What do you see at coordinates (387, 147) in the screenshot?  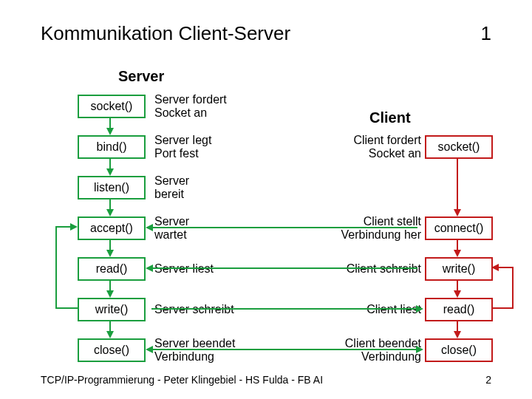 I see `client-socket-desc: Client fordertSocket an` at bounding box center [387, 147].